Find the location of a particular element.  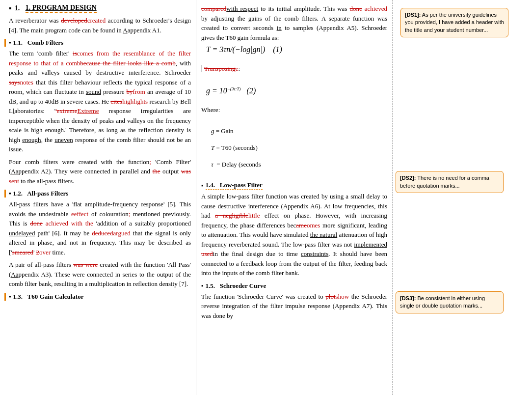

ds1-label: [DS1]: is located at coordinates (413, 15).